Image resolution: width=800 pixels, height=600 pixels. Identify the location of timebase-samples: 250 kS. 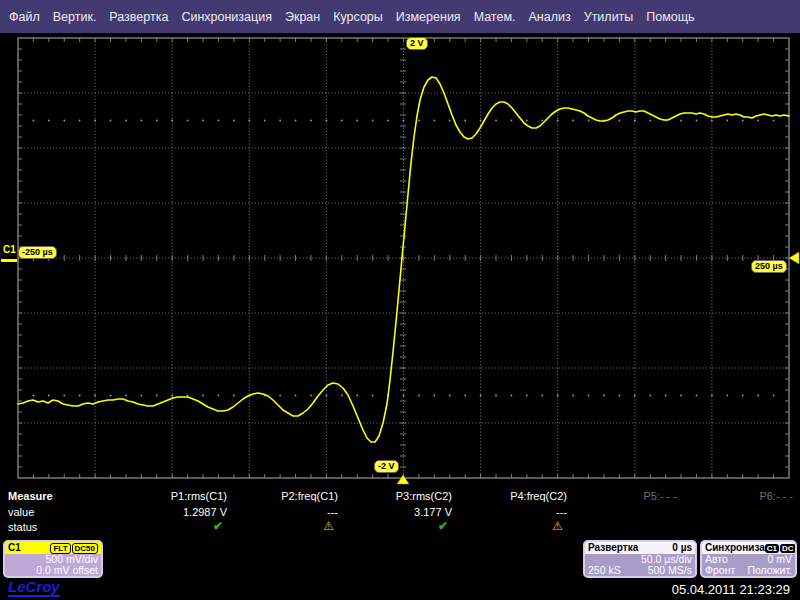
(604, 570).